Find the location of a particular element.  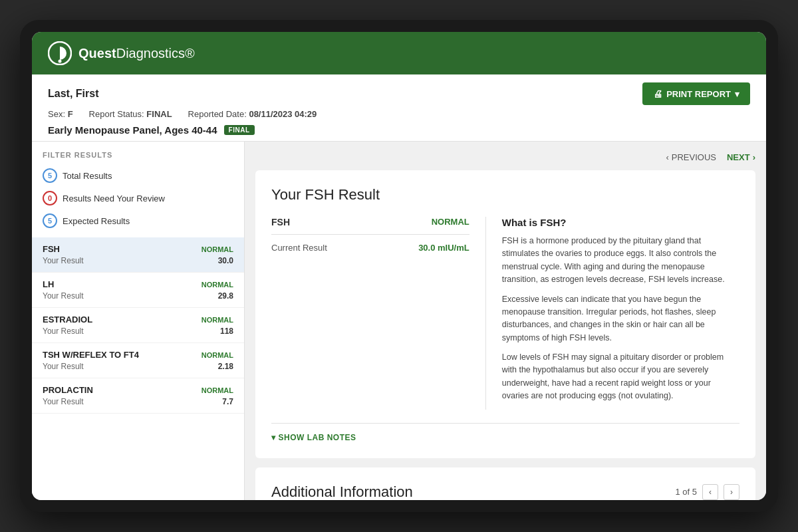

prolactin-status: NORMAL is located at coordinates (217, 390).